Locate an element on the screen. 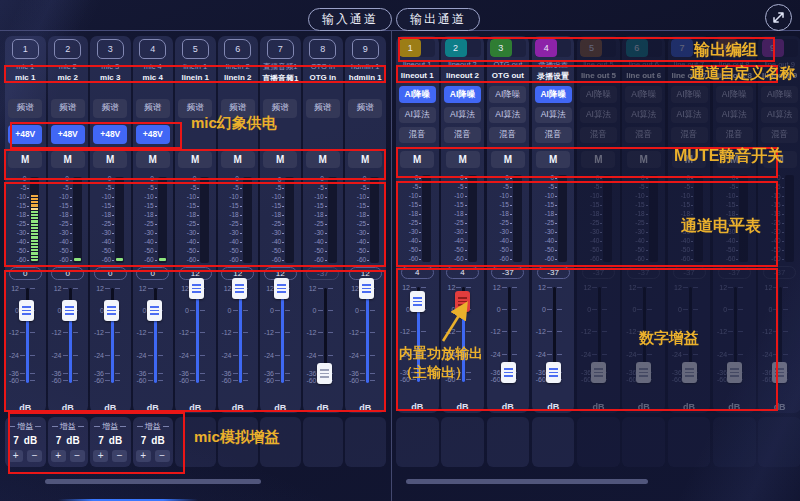 Image resolution: width=800 pixels, height=501 pixels. channel-custom-name: line out 5 is located at coordinates (598, 76).